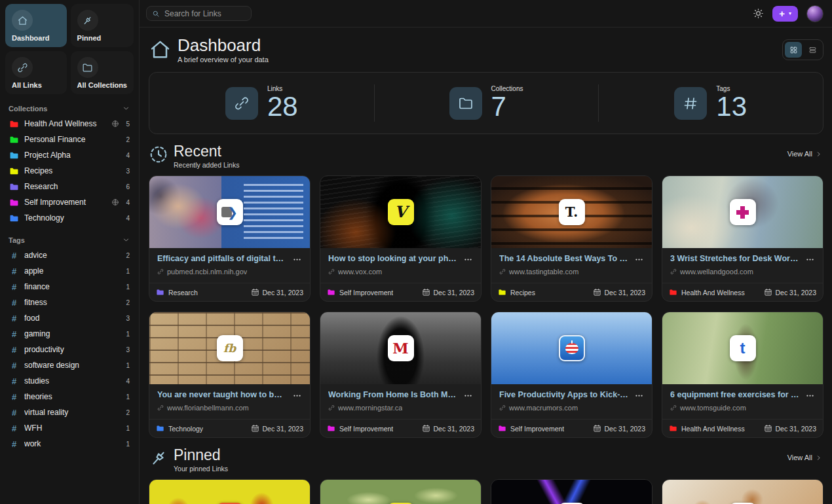 Image resolution: width=832 pixels, height=504 pixels. Describe the element at coordinates (69, 365) in the screenshot. I see `tag-item-software-design: #software design1` at that location.